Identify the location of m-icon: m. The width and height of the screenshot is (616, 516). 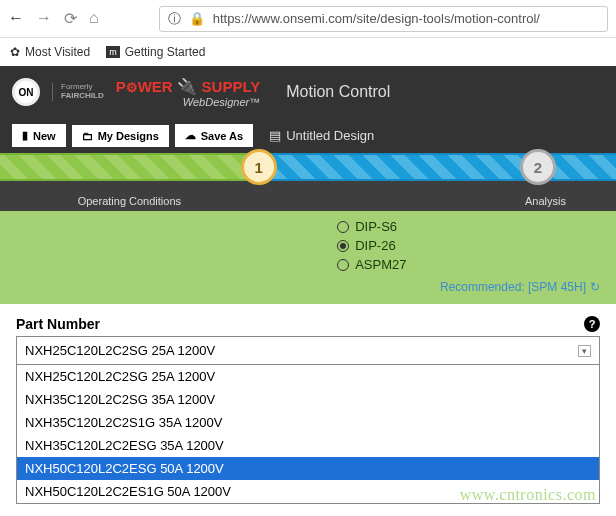
(113, 52).